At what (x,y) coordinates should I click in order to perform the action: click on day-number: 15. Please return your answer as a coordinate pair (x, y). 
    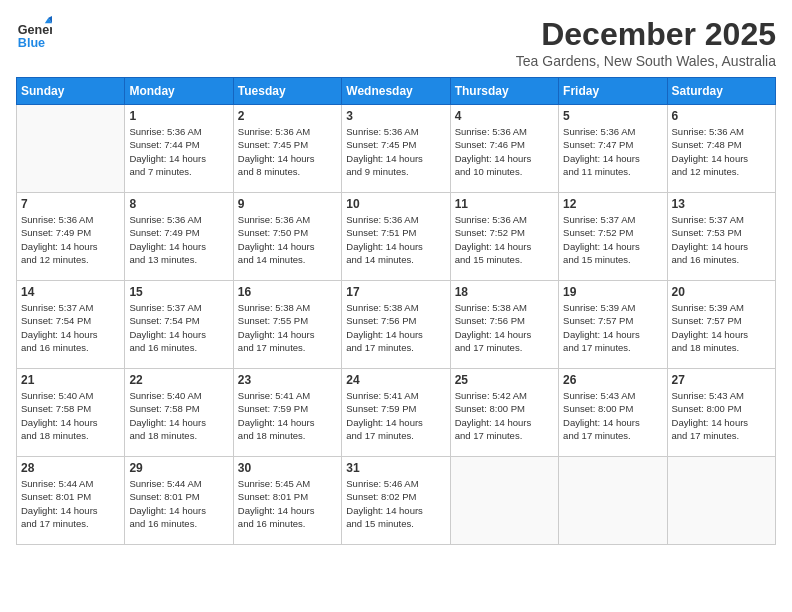
    Looking at the image, I should click on (178, 292).